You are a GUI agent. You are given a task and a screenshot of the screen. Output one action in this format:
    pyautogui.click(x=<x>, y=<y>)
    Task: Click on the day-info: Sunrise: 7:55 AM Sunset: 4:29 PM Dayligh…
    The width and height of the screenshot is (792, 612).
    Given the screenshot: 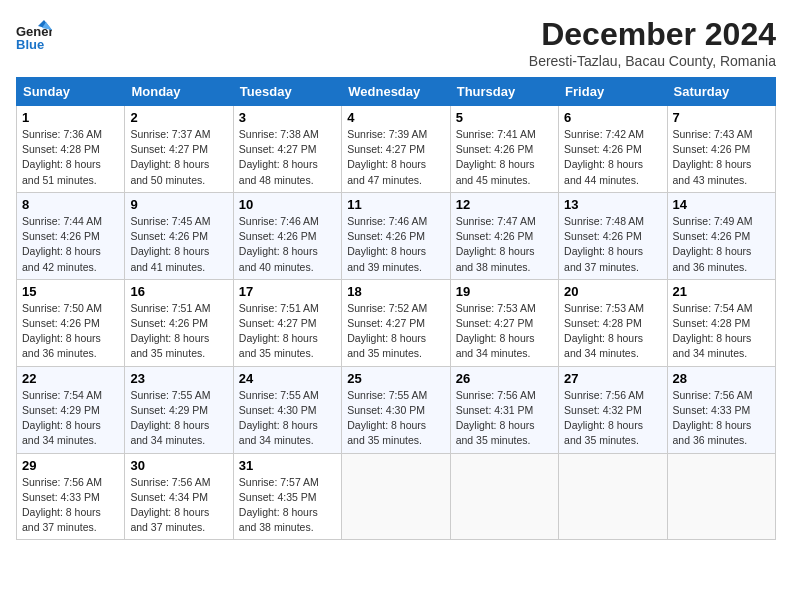 What is the action you would take?
    pyautogui.click(x=178, y=418)
    